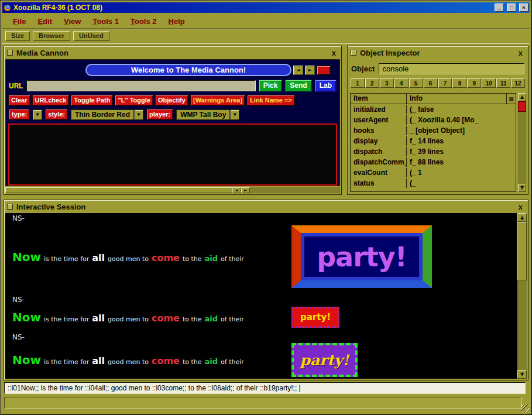  What do you see at coordinates (526, 409) in the screenshot?
I see `resize-grip` at bounding box center [526, 409].